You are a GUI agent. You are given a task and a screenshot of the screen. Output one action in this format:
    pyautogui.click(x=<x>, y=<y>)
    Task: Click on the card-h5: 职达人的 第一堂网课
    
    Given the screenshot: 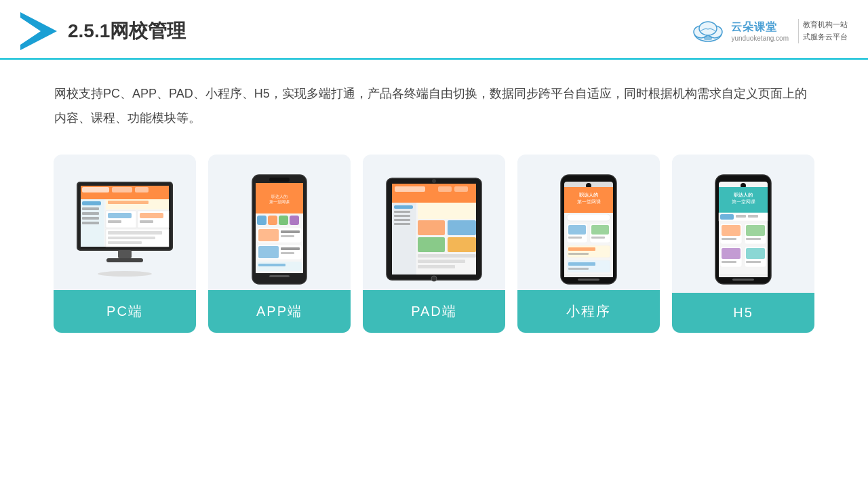 What is the action you would take?
    pyautogui.click(x=743, y=244)
    